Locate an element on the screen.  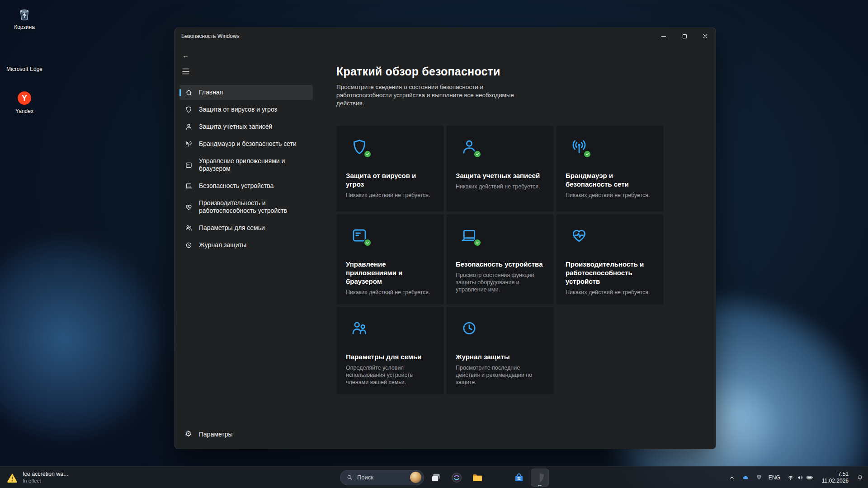
card-title: Защита от вирусов и угроз is located at coordinates (390, 180).